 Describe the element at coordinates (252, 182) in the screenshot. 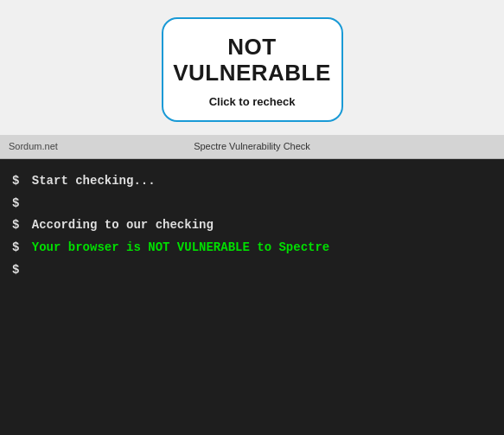

I see `terminal-line: $ Start checking...` at that location.